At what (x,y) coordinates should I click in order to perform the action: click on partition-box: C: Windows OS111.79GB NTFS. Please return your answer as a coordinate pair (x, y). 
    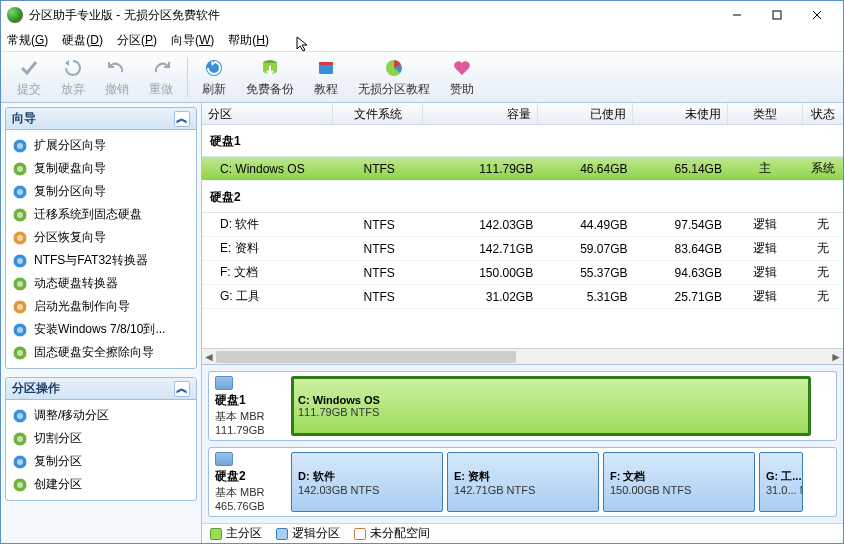
    Looking at the image, I should click on (551, 406).